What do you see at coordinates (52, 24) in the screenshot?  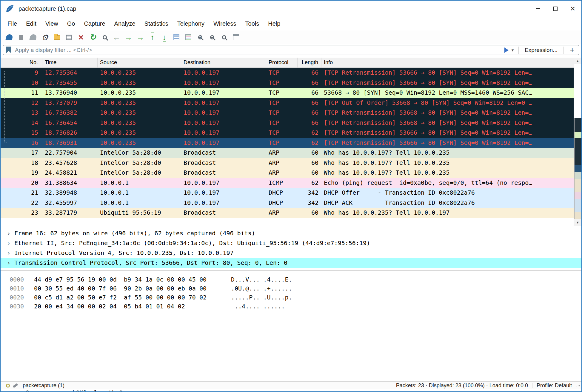 I see `menu-item-view: View` at bounding box center [52, 24].